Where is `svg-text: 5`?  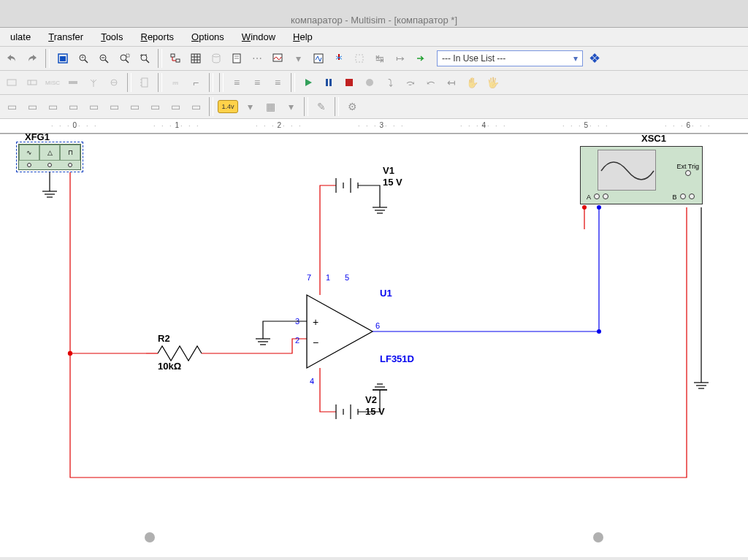
svg-text: 5 is located at coordinates (347, 277).